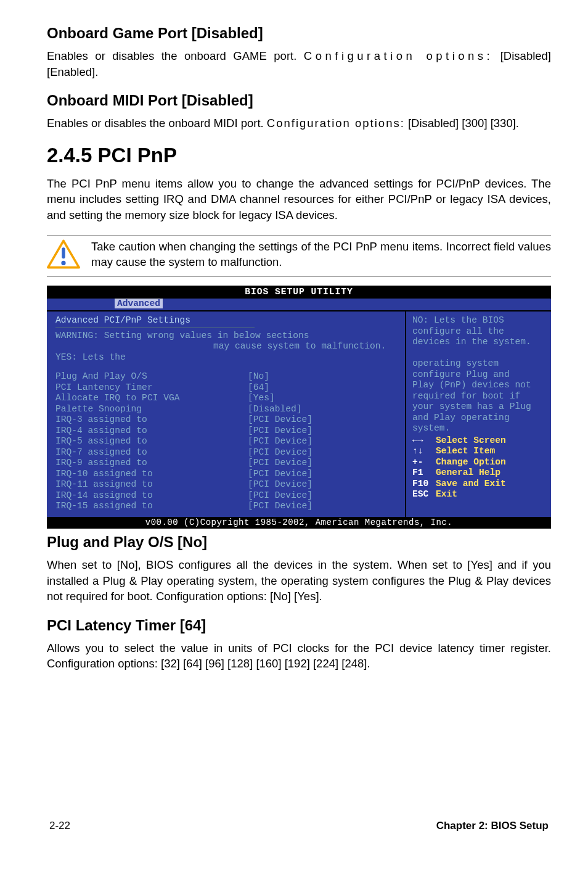  Describe the element at coordinates (471, 463) in the screenshot. I see `bios-help-label: Change Option` at that location.